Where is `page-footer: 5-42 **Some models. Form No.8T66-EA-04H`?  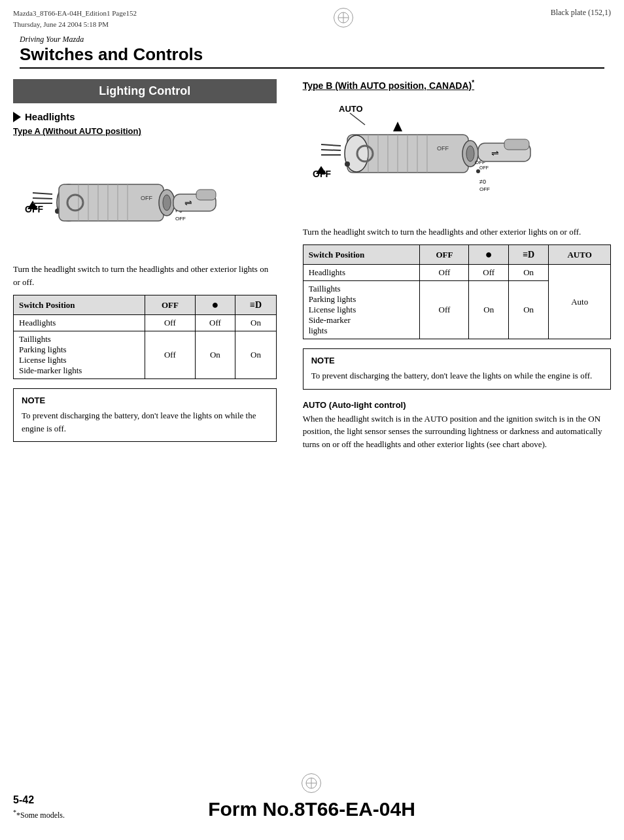
page-footer: 5-42 **Some models. Form No.8T66-EA-04H is located at coordinates (312, 797).